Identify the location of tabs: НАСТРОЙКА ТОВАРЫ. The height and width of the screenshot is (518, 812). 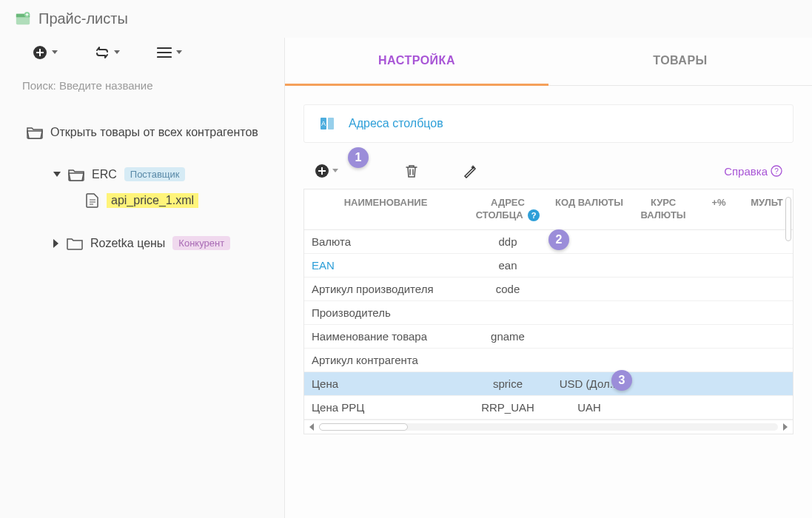
(548, 62).